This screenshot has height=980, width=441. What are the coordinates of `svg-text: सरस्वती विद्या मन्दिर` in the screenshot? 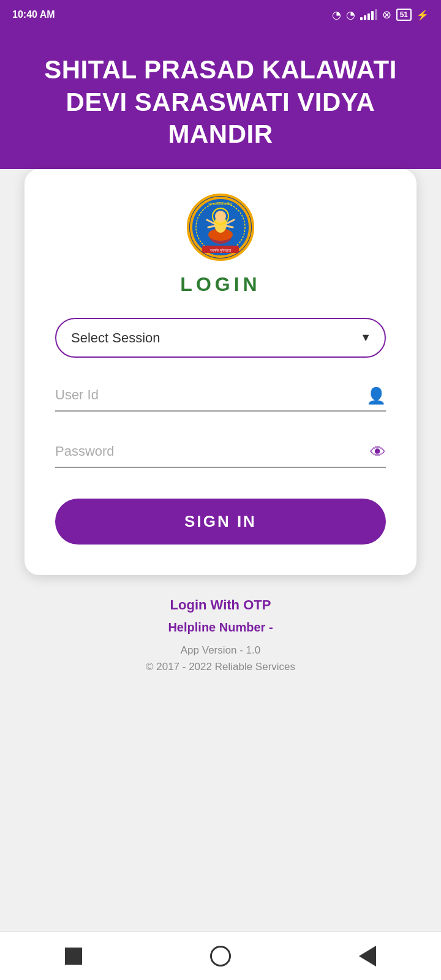 It's located at (221, 203).